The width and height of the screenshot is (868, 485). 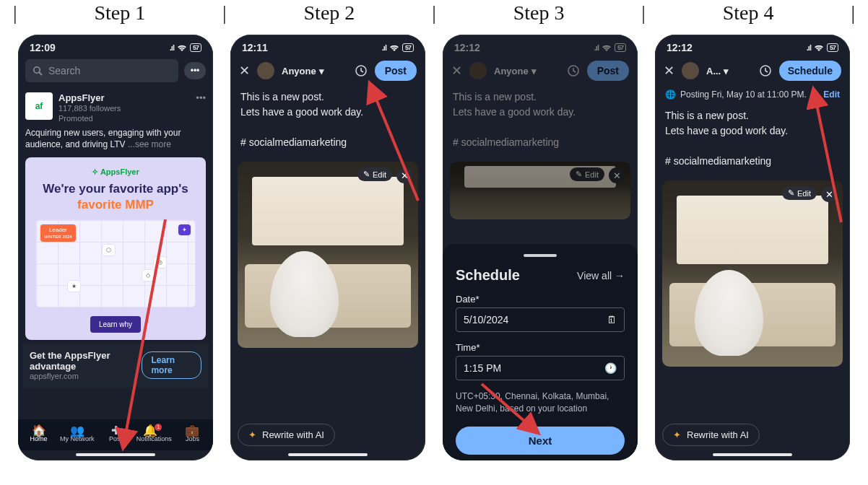 I want to click on network-icon: 👥, so click(x=77, y=429).